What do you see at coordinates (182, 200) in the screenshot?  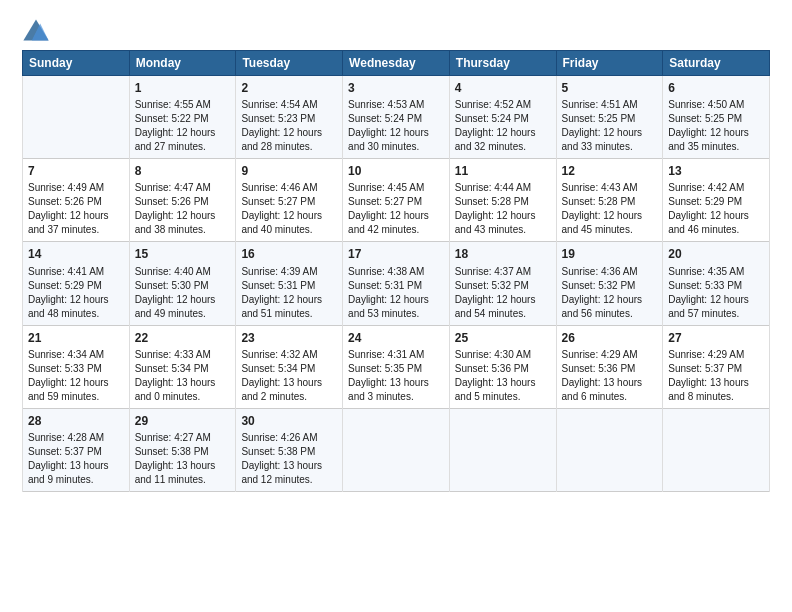 I see `calendar-cell: 8Sunrise: 4:47 AM Sunset: 5:26 PM Daylig…` at bounding box center [182, 200].